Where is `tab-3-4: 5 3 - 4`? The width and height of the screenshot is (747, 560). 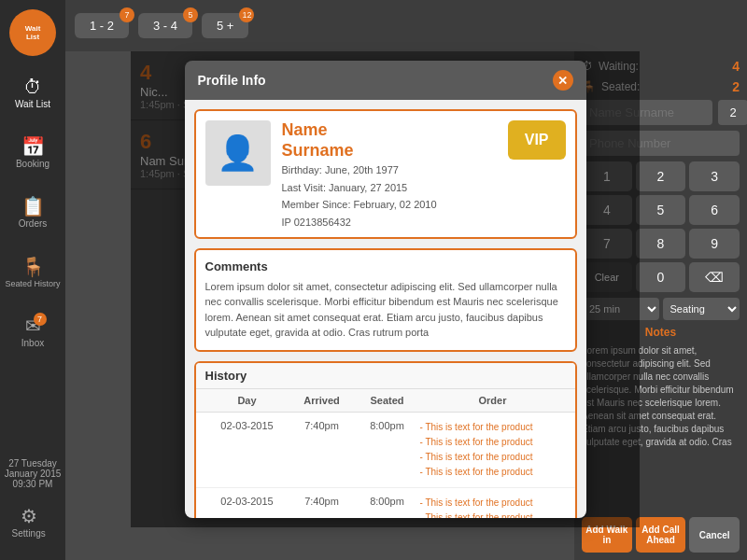 tab-3-4: 5 3 - 4 is located at coordinates (165, 26).